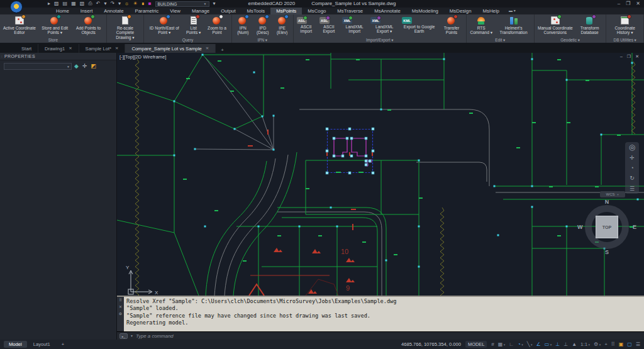 This screenshot has width=644, height=349. I want to click on ribbon-button-rts-command: RTS Command ▾, so click(482, 25).